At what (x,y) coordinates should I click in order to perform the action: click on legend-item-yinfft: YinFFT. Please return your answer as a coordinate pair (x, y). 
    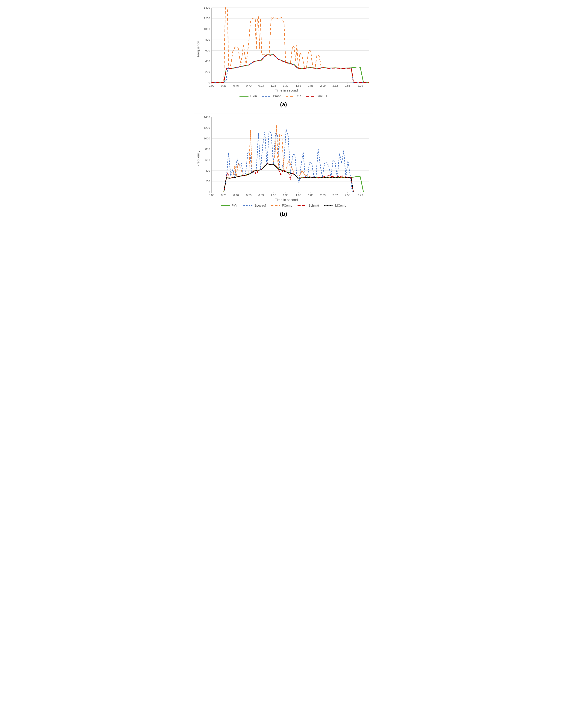
    Looking at the image, I should click on (317, 96).